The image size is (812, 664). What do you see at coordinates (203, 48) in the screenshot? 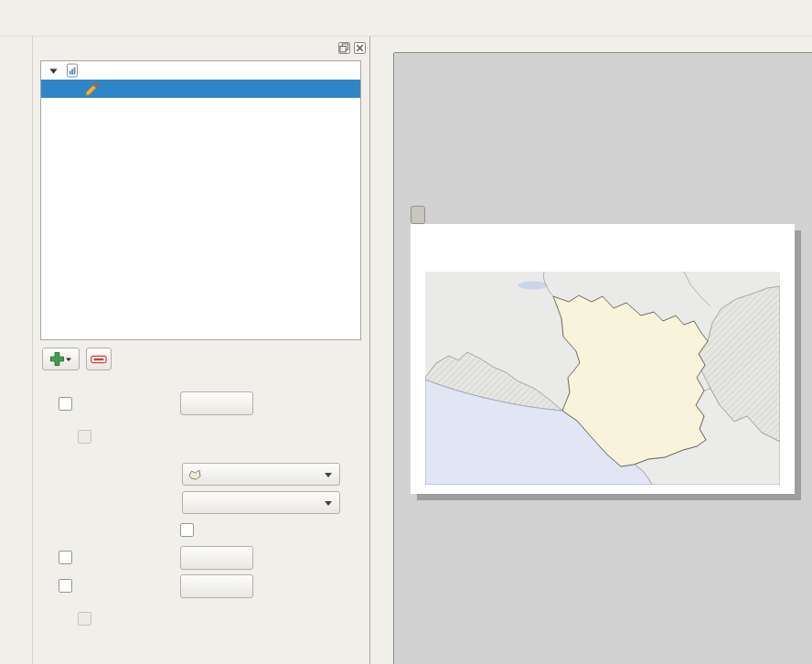
I see `panel-header` at bounding box center [203, 48].